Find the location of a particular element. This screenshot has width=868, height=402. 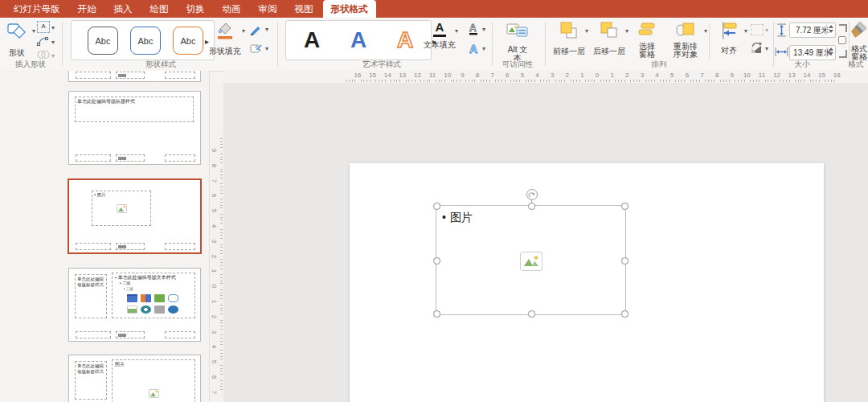

text-effects-icon: A is located at coordinates (473, 49).